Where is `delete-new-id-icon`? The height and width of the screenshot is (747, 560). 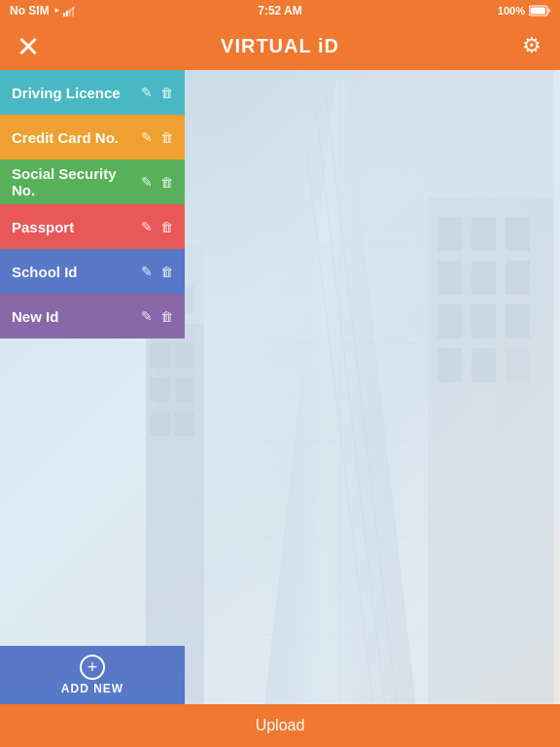 delete-new-id-icon is located at coordinates (167, 316).